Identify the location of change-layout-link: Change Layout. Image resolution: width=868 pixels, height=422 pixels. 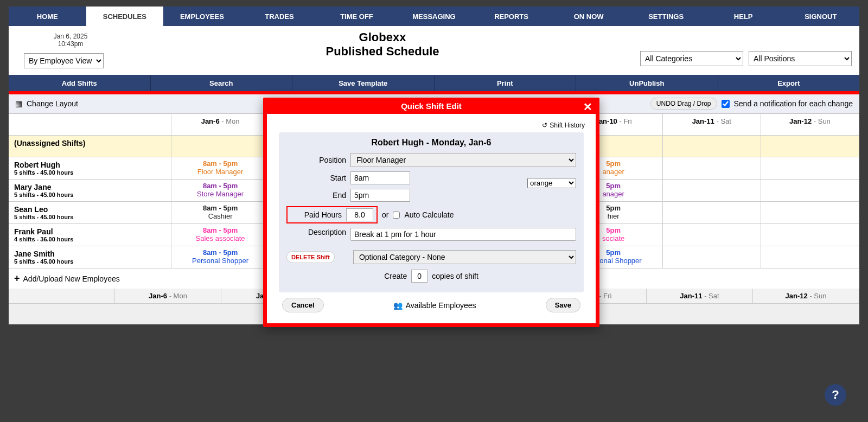
(52, 104).